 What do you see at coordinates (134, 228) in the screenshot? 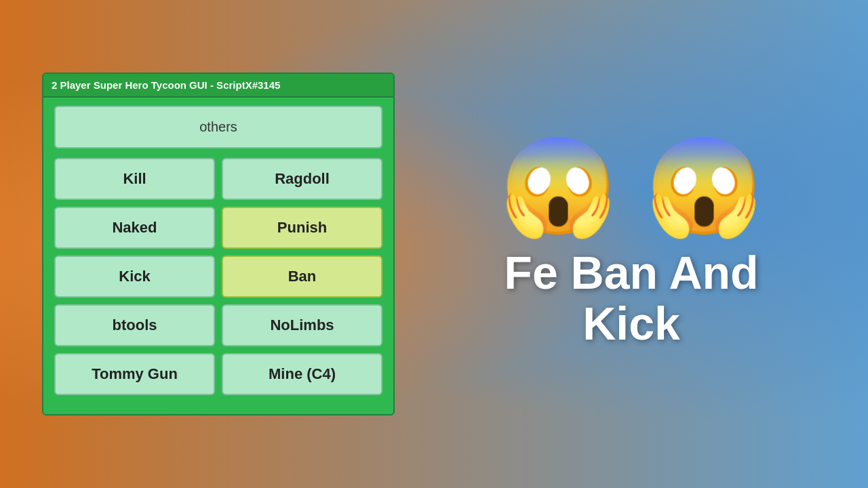
I see `naked-button: Naked` at bounding box center [134, 228].